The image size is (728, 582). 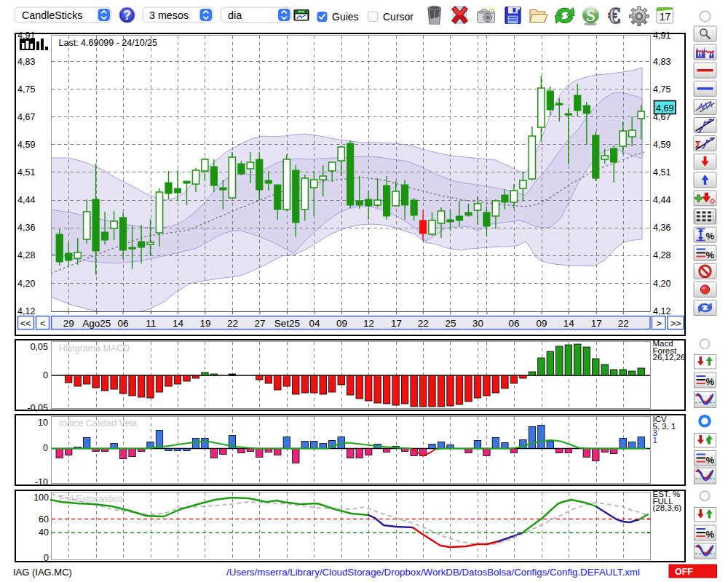 What do you see at coordinates (668, 508) in the screenshot?
I see `svg-text: (28,3,6)` at bounding box center [668, 508].